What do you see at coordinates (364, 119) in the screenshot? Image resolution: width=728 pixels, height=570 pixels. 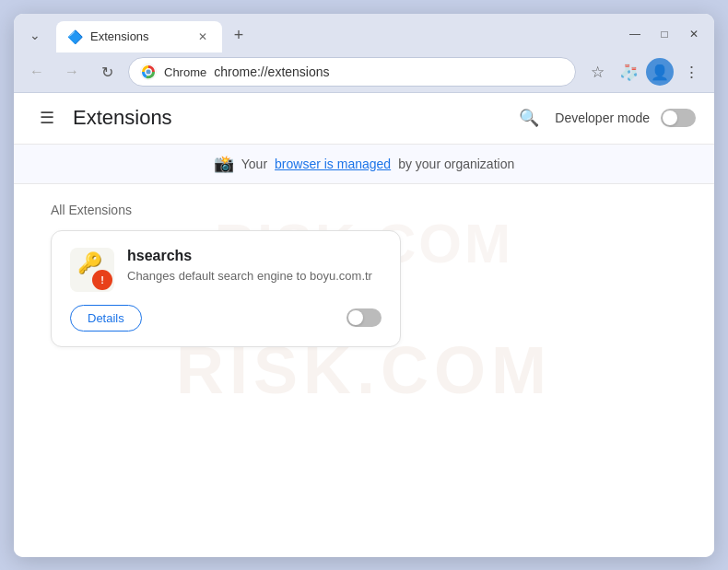 I see `extensions-header: ☰ Extensions 🔍 Developer mode` at bounding box center [364, 119].